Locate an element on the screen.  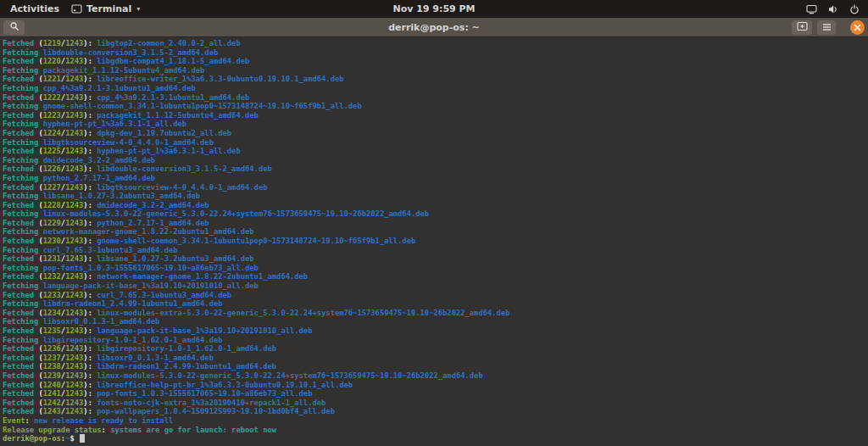
terminal-line: Fetched (1224/1243): dpkg-dev_1.19.7ubun… is located at coordinates (436, 134).